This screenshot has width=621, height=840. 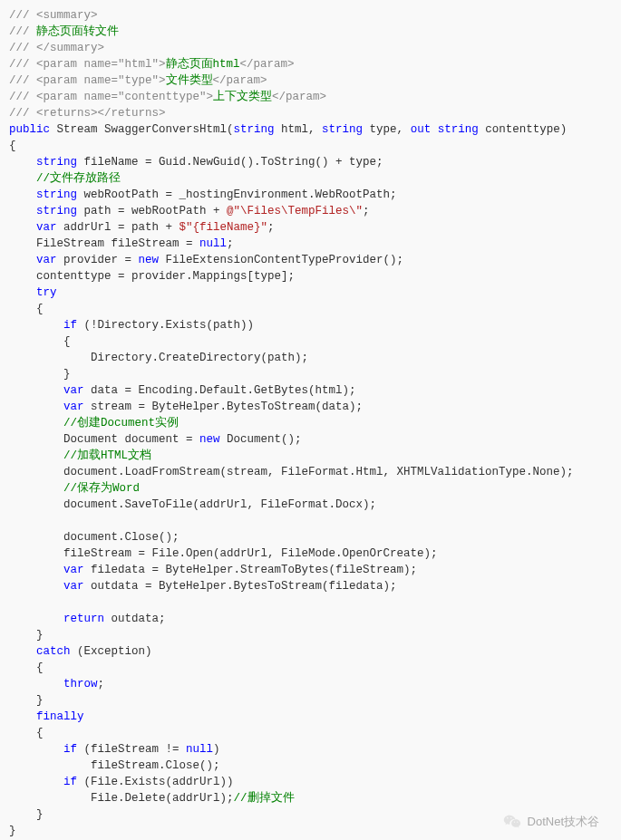 What do you see at coordinates (310, 293) in the screenshot?
I see `code-line: try` at bounding box center [310, 293].